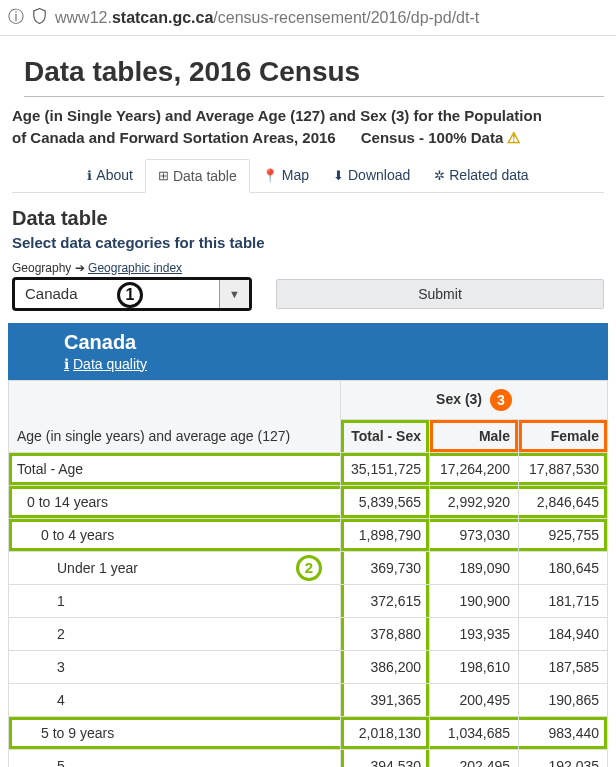  I want to click on row-label: 4, so click(175, 700).